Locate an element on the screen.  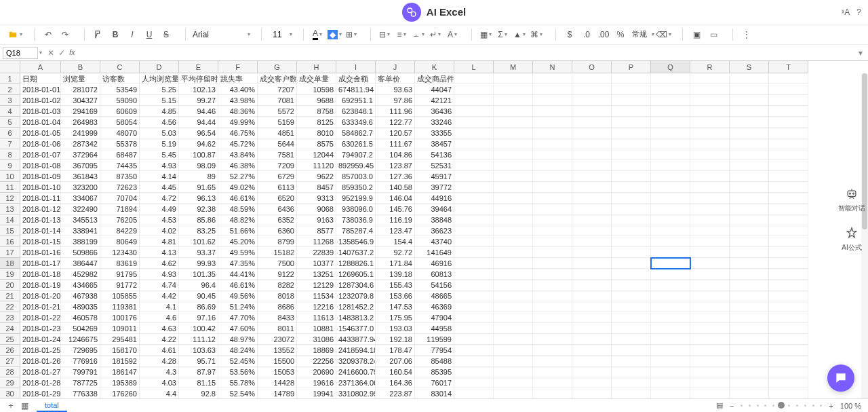
cell: 2018-01-19 is located at coordinates (41, 285).